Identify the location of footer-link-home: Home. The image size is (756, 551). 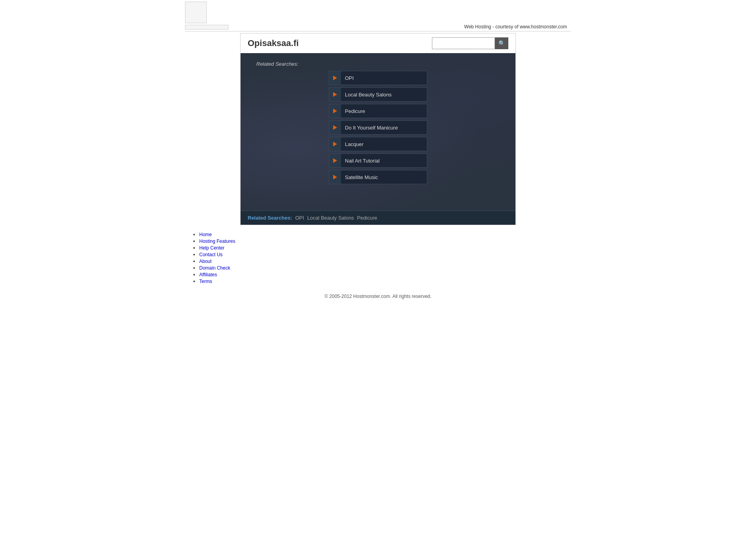
(206, 235).